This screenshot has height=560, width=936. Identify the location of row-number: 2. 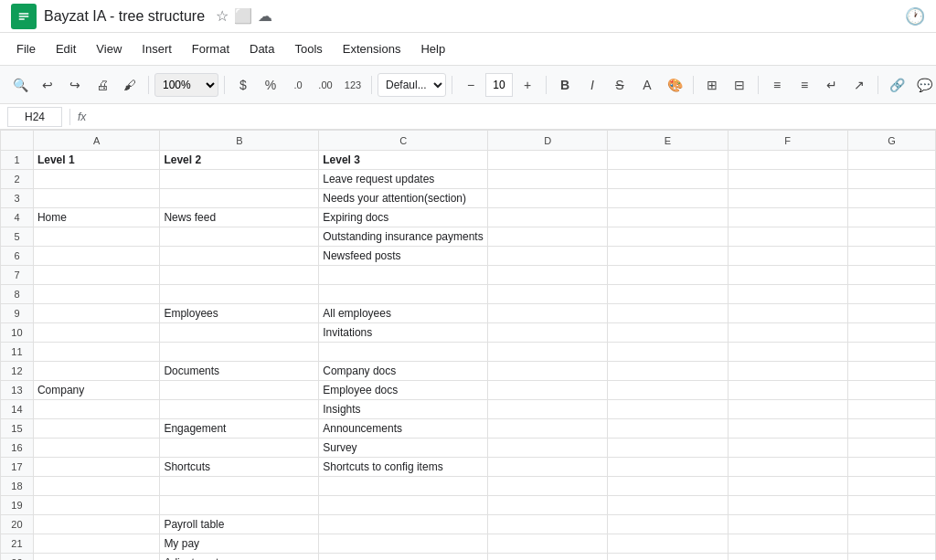
(17, 179).